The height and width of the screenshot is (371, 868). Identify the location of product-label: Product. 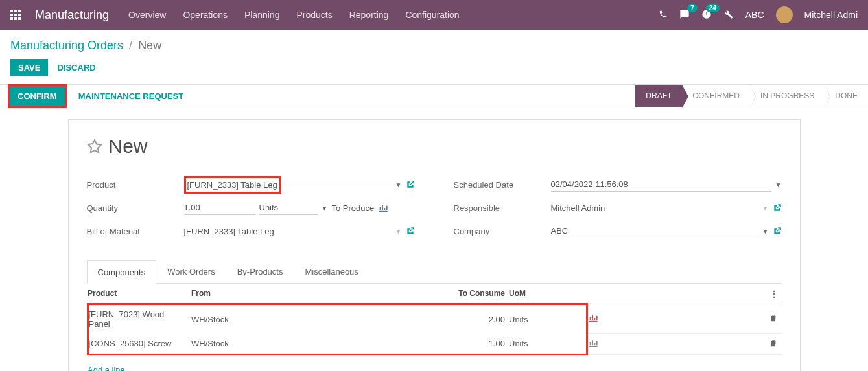
(135, 185).